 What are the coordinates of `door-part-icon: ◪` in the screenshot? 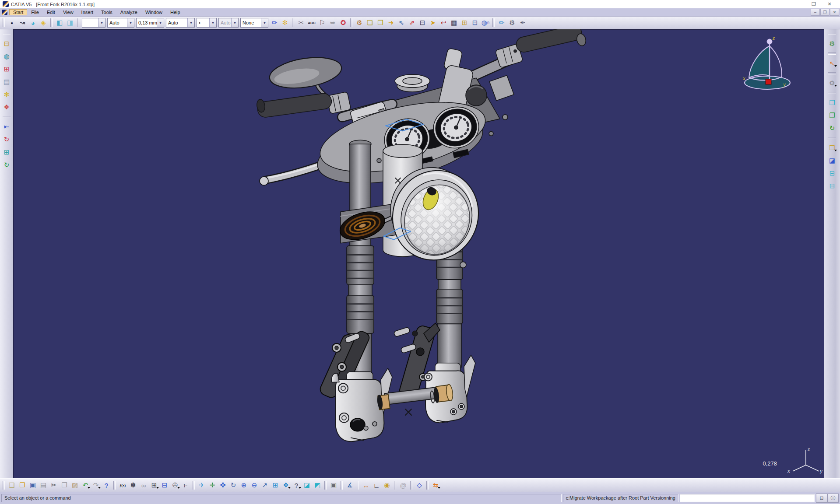 It's located at (832, 161).